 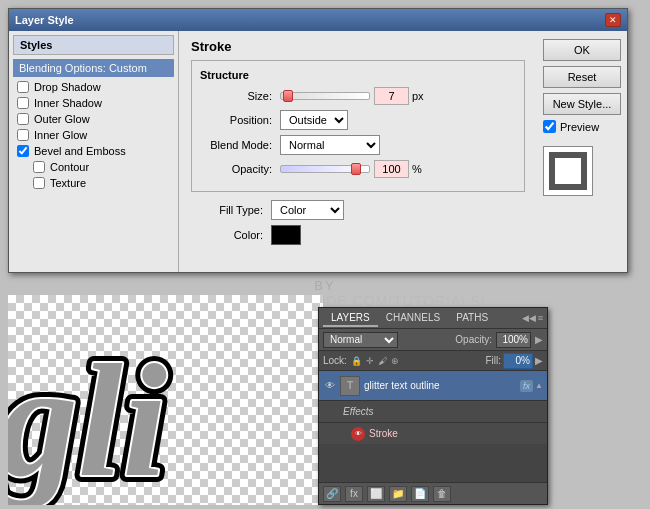 I want to click on size-row: Size: 7 px, so click(x=358, y=96).